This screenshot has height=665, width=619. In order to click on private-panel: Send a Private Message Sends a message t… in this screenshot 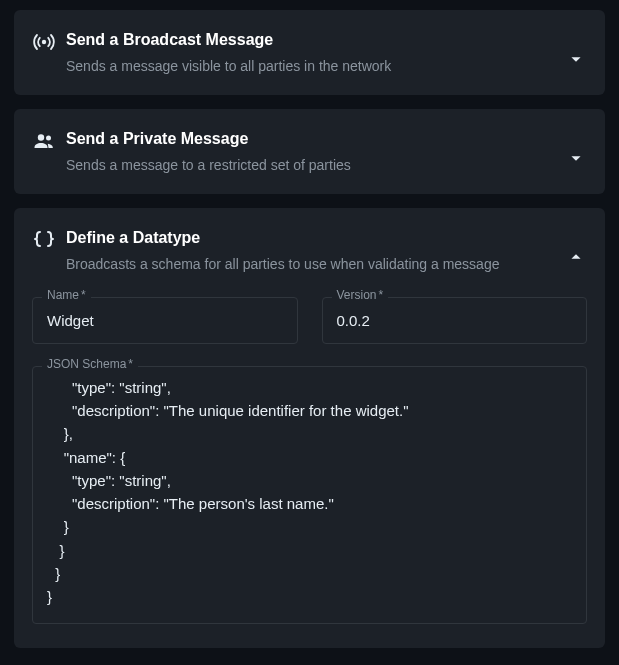, I will do `click(310, 152)`.